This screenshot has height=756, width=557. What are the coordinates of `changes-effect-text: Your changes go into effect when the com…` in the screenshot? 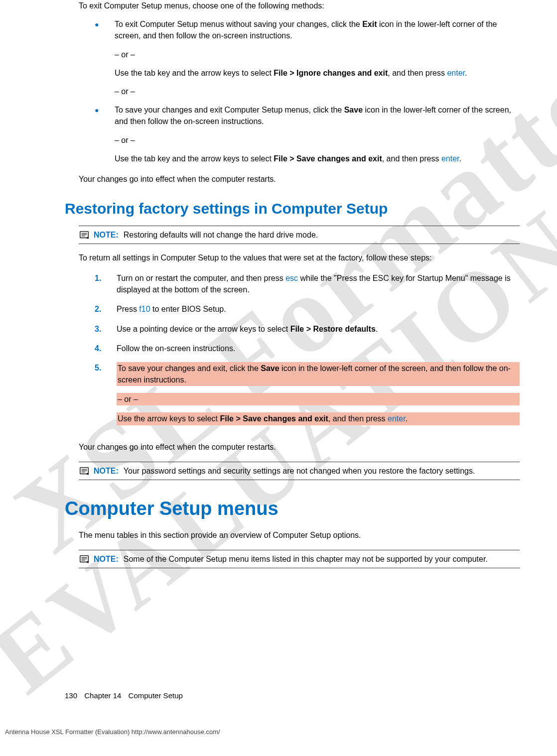 It's located at (299, 179).